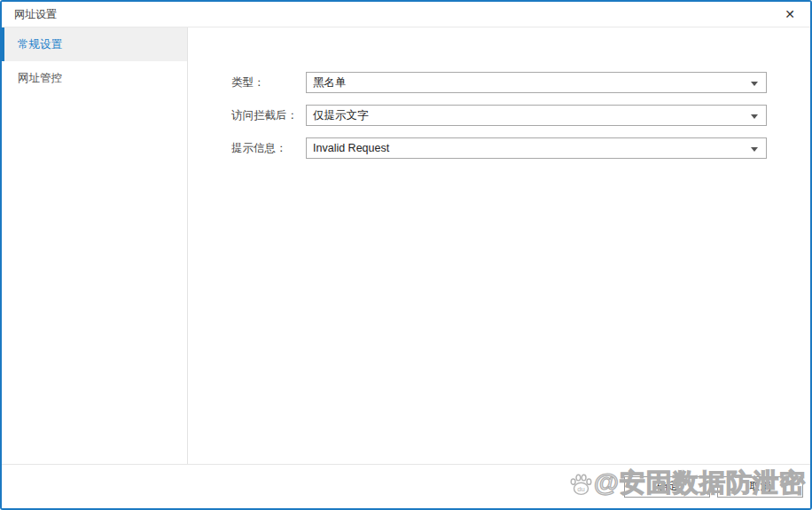 The image size is (812, 510). I want to click on sidebar-item-label: 网址管控, so click(40, 78).